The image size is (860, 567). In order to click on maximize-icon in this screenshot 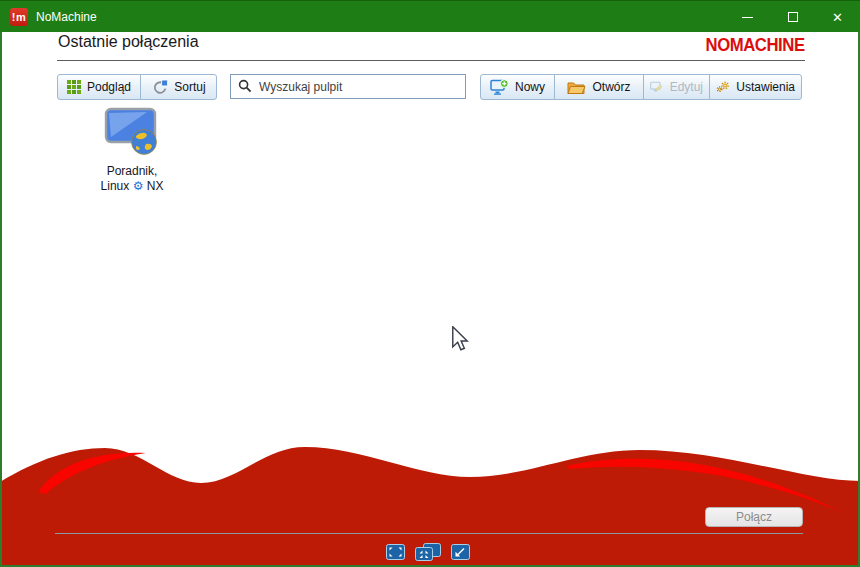, I will do `click(793, 17)`.